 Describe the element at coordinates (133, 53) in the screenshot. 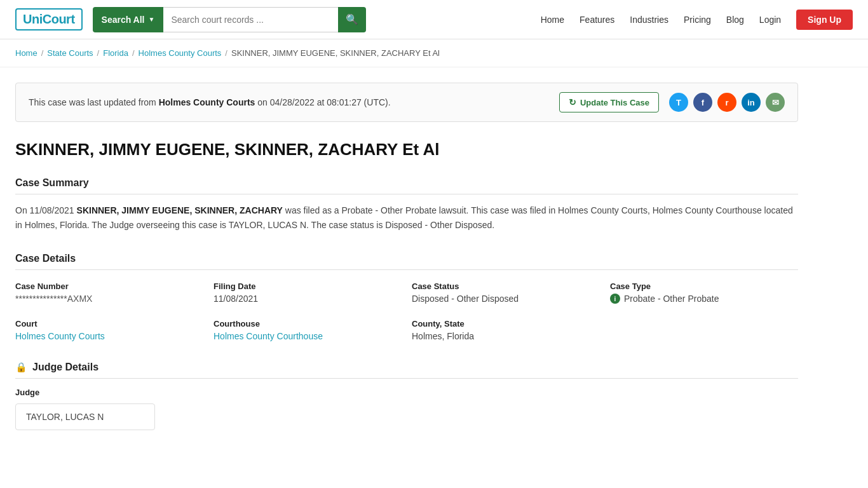

I see `breadcrumb-sep-3: /` at that location.